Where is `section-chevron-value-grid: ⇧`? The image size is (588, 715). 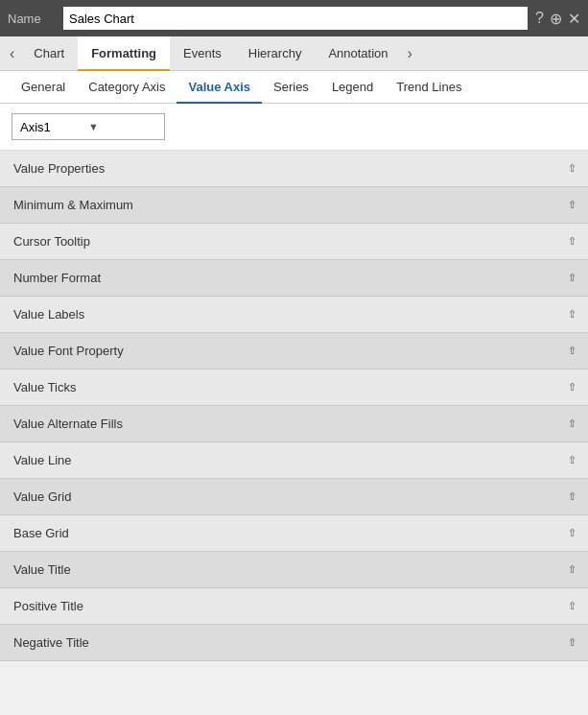
section-chevron-value-grid: ⇧ is located at coordinates (572, 497).